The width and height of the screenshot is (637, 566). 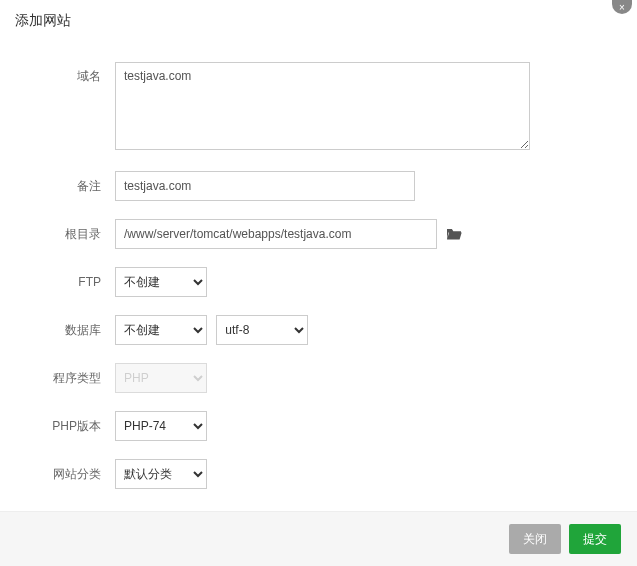 I want to click on php-version-select: PHP-74, so click(x=161, y=426).